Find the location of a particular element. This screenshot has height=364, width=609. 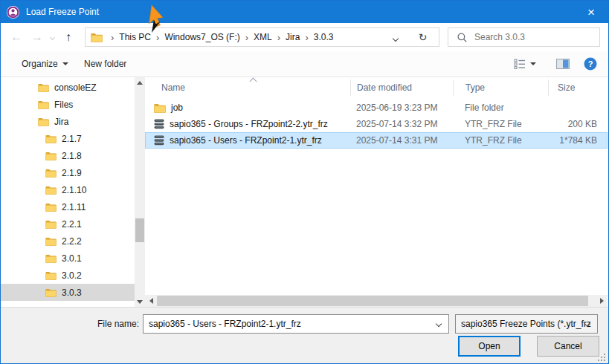

tree-item: 2.1.8 is located at coordinates (68, 156).